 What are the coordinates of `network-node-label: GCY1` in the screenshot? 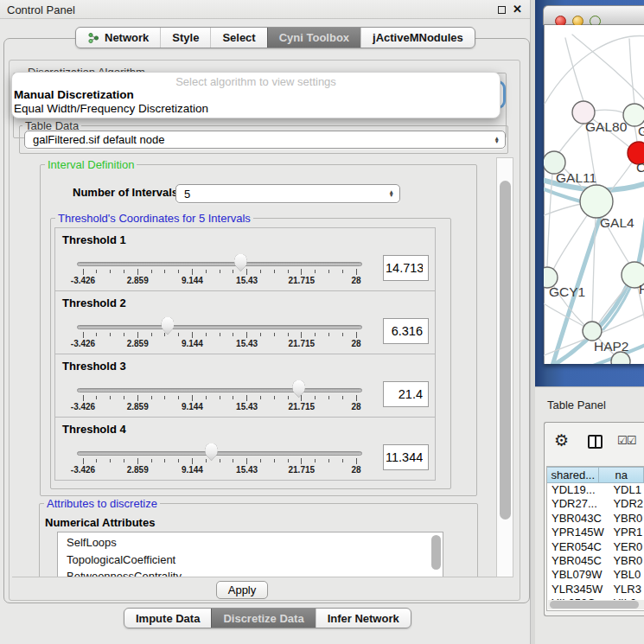 It's located at (567, 292).